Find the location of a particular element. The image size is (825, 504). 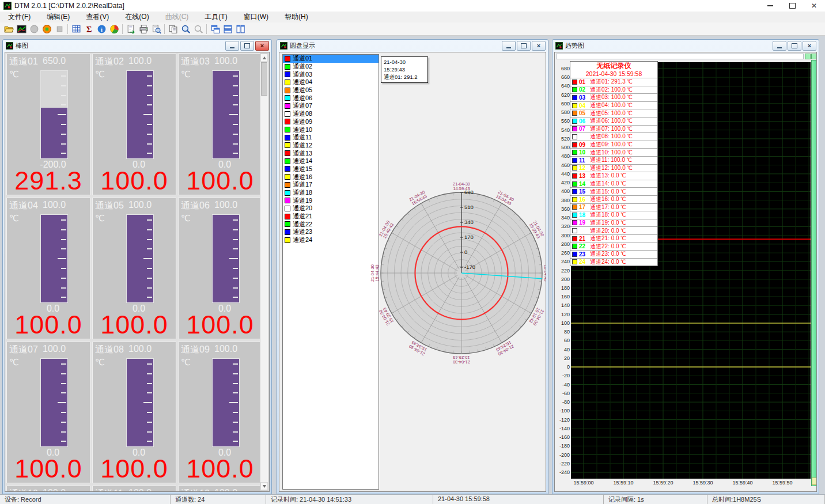

channel-list-item-通道14: 通道14 is located at coordinates (331, 161).